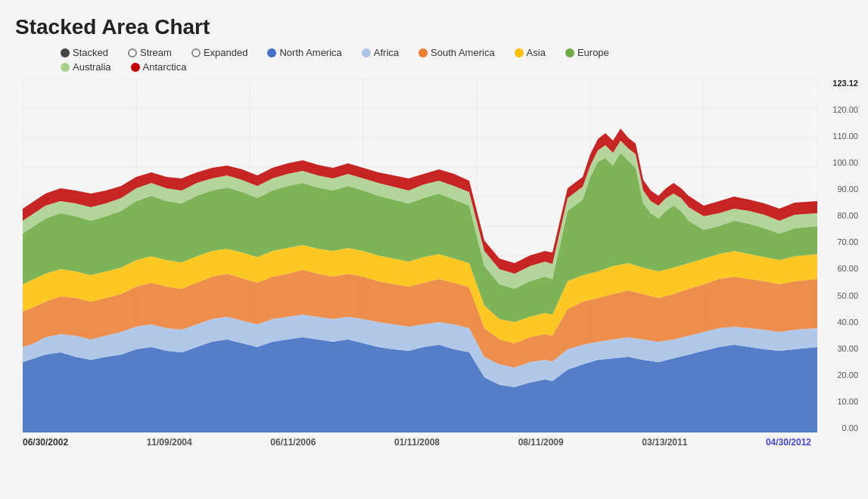 This screenshot has height=499, width=868. What do you see at coordinates (196, 53) in the screenshot?
I see `expanded-icon` at bounding box center [196, 53].